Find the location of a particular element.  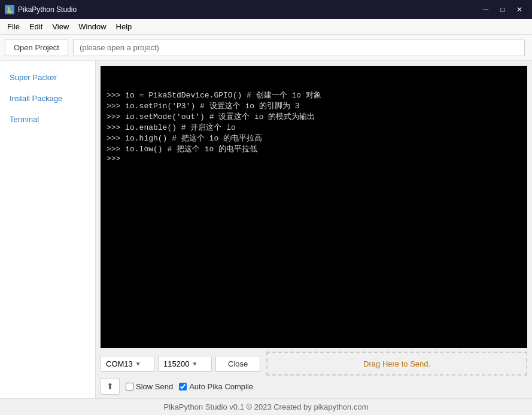

window-controls: ─ □ ✕ is located at coordinates (503, 10).